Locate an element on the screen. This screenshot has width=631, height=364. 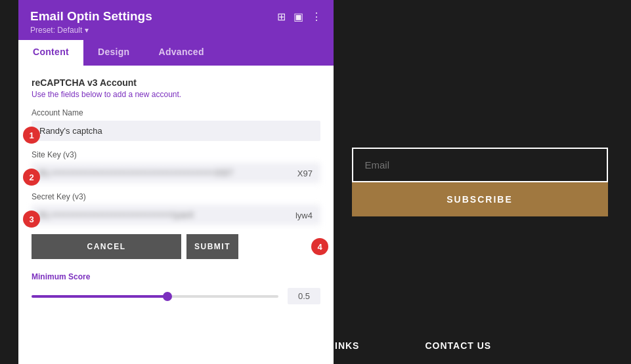
section-desc: Use the fields below to add a new accoun… is located at coordinates (176, 94).